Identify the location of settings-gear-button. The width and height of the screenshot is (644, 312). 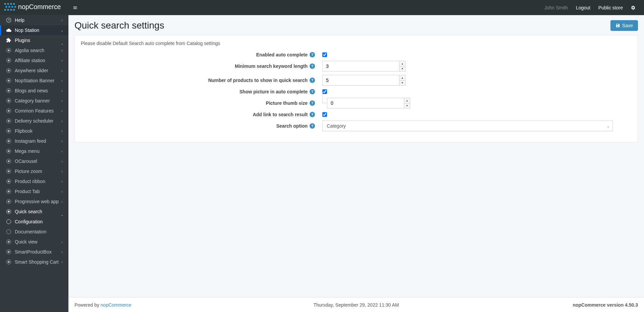
(633, 7).